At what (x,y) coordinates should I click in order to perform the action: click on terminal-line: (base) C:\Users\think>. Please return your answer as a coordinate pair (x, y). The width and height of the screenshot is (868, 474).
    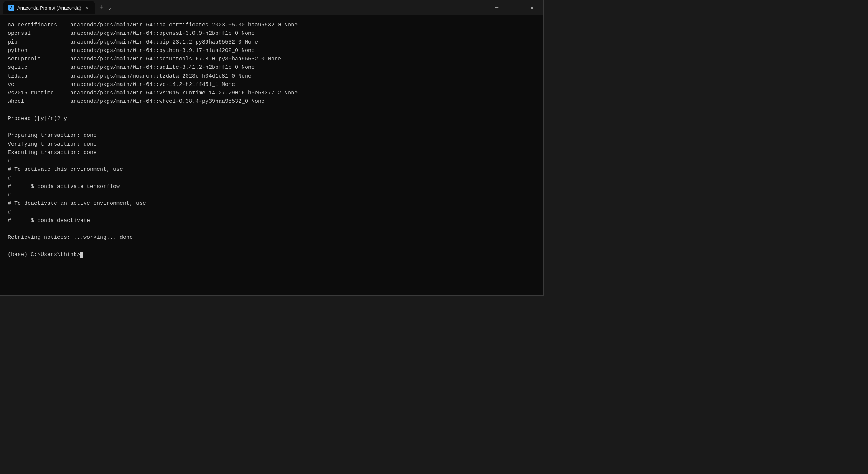
    Looking at the image, I should click on (272, 255).